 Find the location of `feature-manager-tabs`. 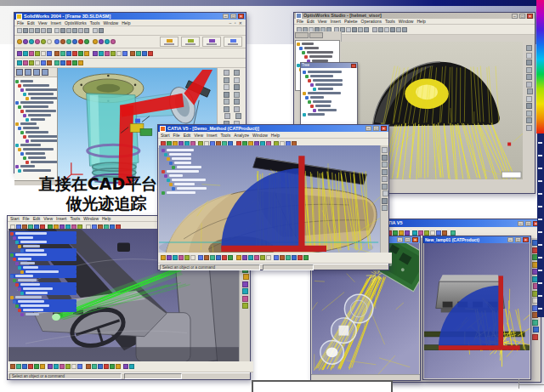

feature-manager-tabs is located at coordinates (36, 73).